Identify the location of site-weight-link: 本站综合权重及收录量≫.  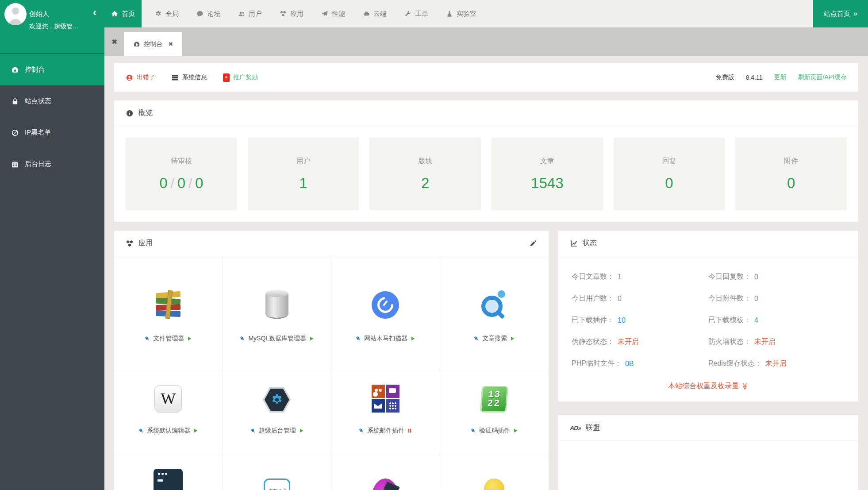
(708, 388).